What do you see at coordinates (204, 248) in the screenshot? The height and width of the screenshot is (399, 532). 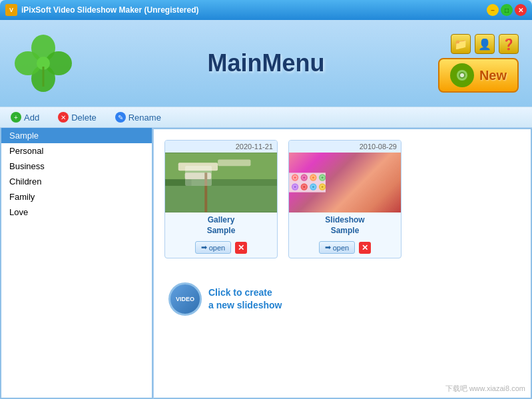 I see `open-arrow-icon: ➡` at bounding box center [204, 248].